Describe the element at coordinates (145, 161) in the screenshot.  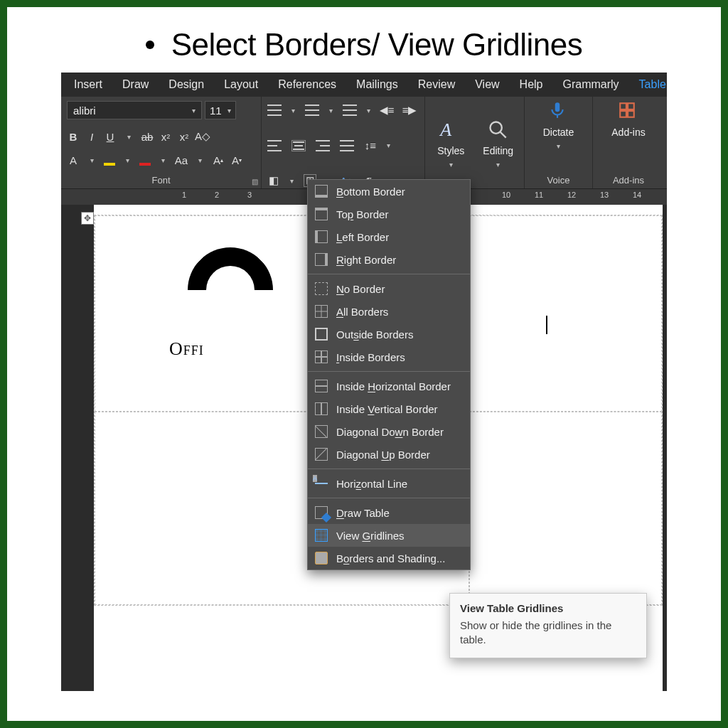
I see `font-color-button` at that location.